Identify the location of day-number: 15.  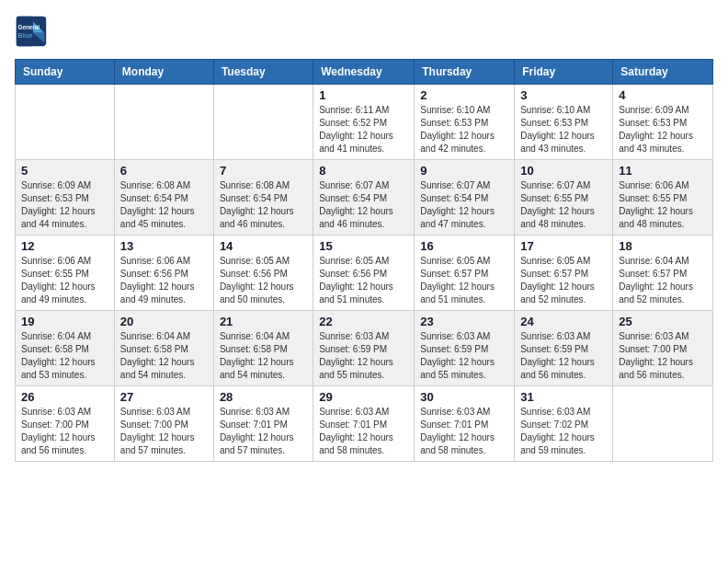
(364, 247).